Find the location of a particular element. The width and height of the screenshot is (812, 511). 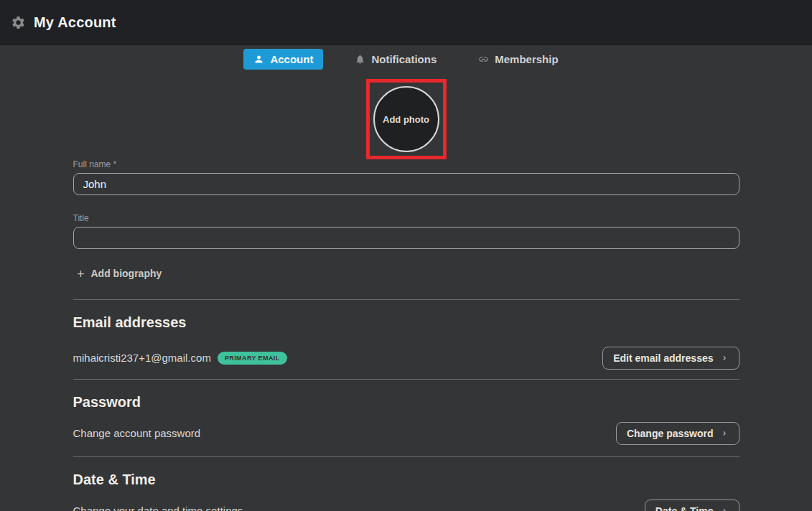

title-input is located at coordinates (406, 238).